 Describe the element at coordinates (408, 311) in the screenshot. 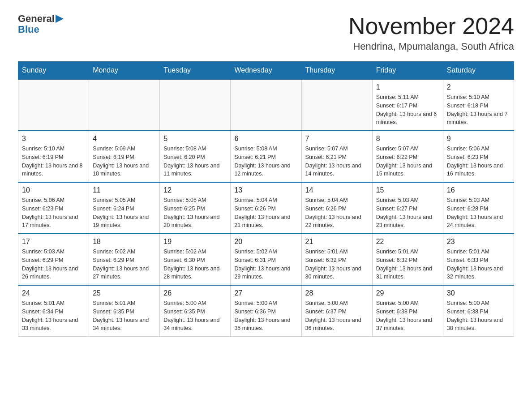

I see `calendar-cell: 29Sunrise: 5:00 AMSunset: 6:38 PMDayligh…` at that location.